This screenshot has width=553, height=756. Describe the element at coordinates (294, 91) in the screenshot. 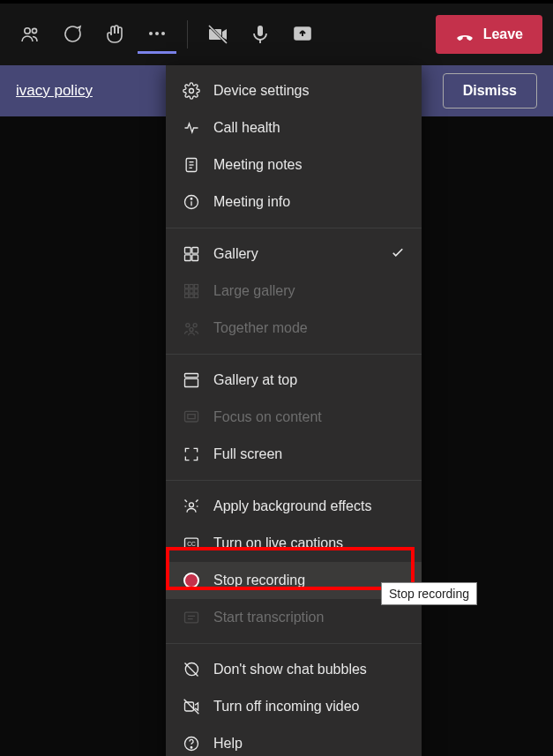

I see `menu-device-settings: Device settings` at that location.